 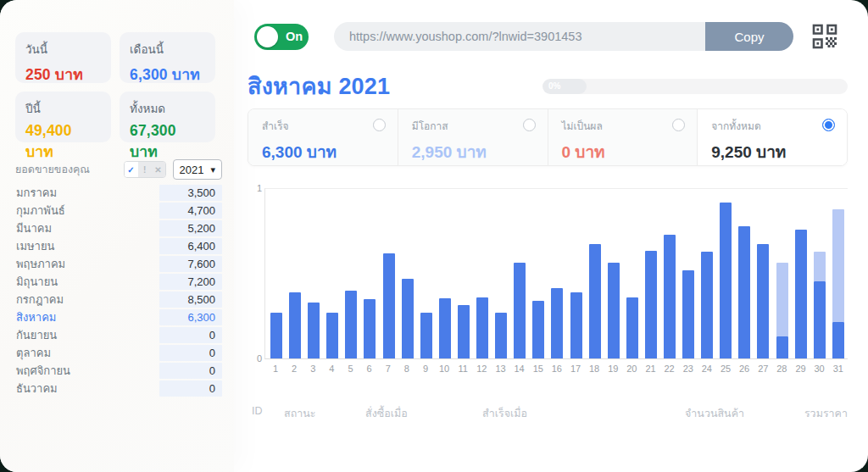 I want to click on month-row: พฤศจิกายน0, so click(x=119, y=371).